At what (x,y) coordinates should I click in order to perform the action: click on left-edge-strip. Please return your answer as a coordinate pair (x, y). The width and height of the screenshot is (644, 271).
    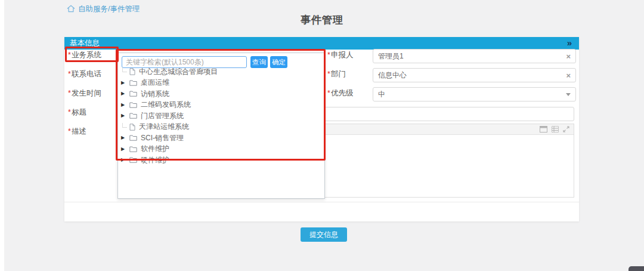
    Looking at the image, I should click on (2, 136).